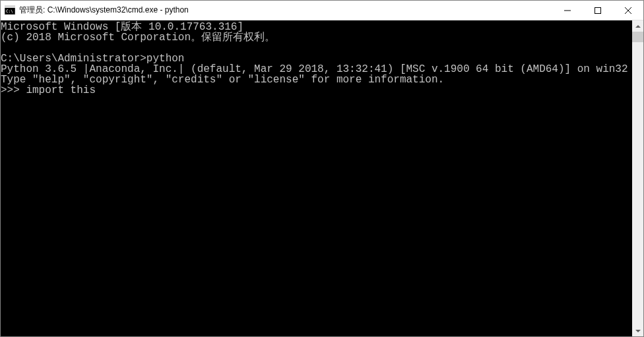 The image size is (644, 337). What do you see at coordinates (637, 331) in the screenshot?
I see `scroll-down-button` at bounding box center [637, 331].